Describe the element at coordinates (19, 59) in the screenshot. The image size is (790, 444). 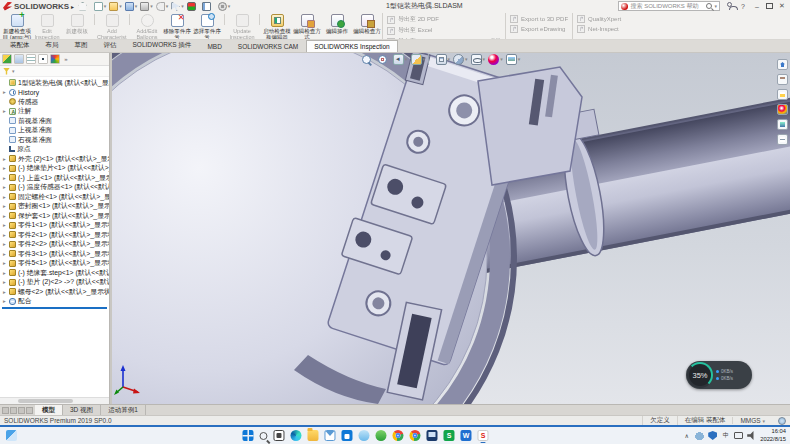
I see `tab-propertymanager` at that location.